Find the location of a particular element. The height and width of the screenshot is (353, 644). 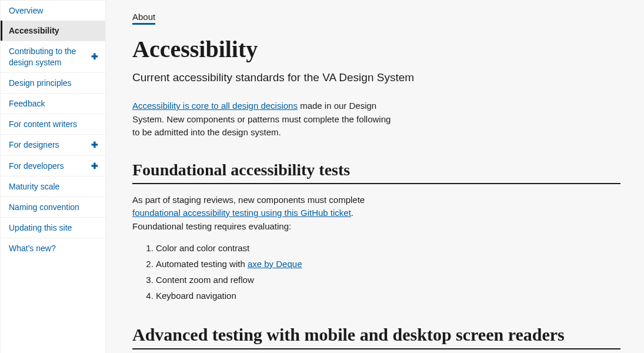

section1-paragraph: As part of staging reviews, new componen… is located at coordinates (262, 214).